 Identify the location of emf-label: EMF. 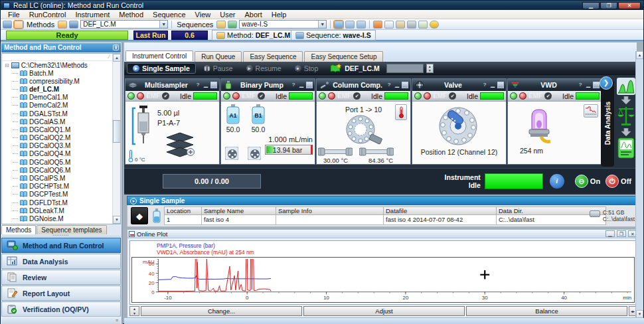
(344, 96).